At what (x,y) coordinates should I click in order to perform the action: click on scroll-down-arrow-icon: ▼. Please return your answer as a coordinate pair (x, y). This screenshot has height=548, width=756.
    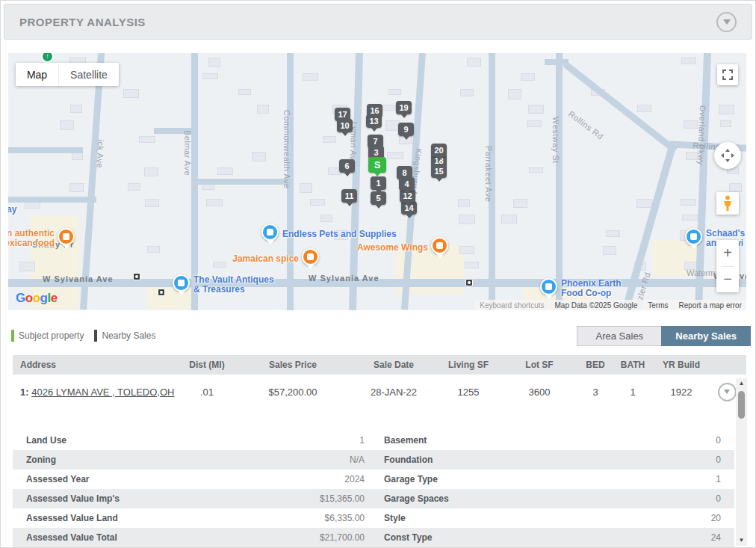
    Looking at the image, I should click on (741, 541).